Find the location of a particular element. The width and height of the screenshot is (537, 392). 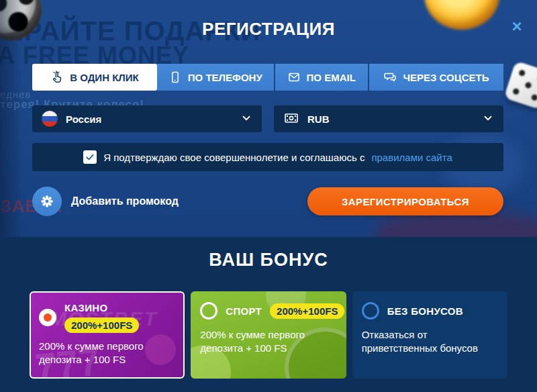

bonus-card-casino: MOSTBET 777 КАЗИНО 200%+100FS 200% к сум… is located at coordinates (107, 335).